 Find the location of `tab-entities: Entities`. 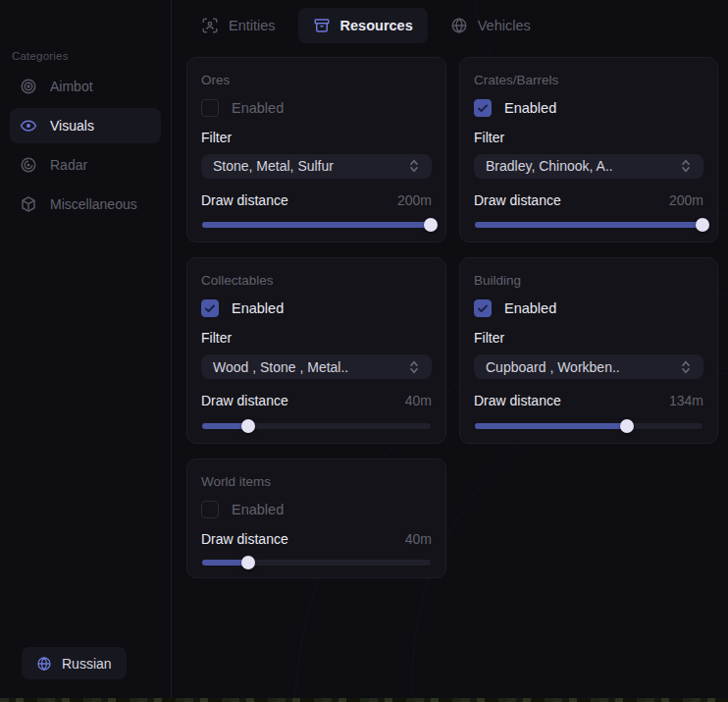

tab-entities: Entities is located at coordinates (238, 26).